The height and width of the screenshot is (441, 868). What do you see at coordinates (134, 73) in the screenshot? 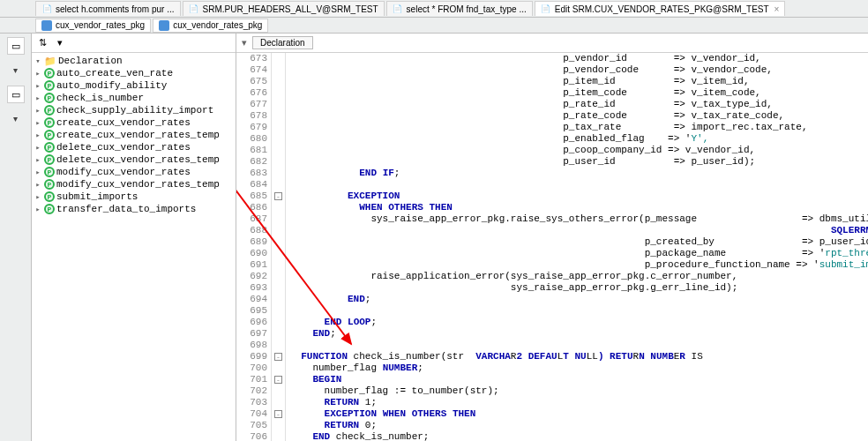
I see `outline-item: ▸Pauto_create_ven_rate` at bounding box center [134, 73].